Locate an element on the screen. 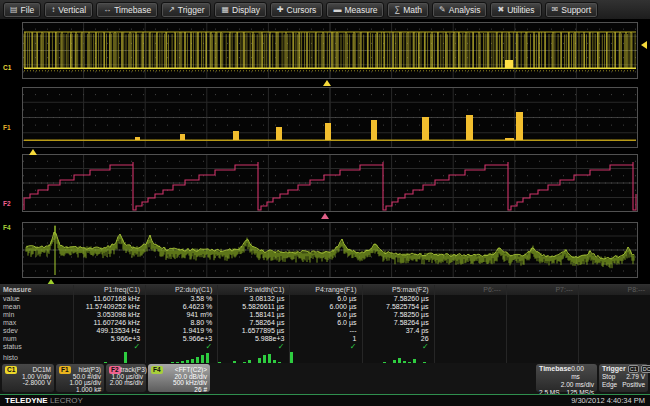  graticule-f2 is located at coordinates (330, 183).